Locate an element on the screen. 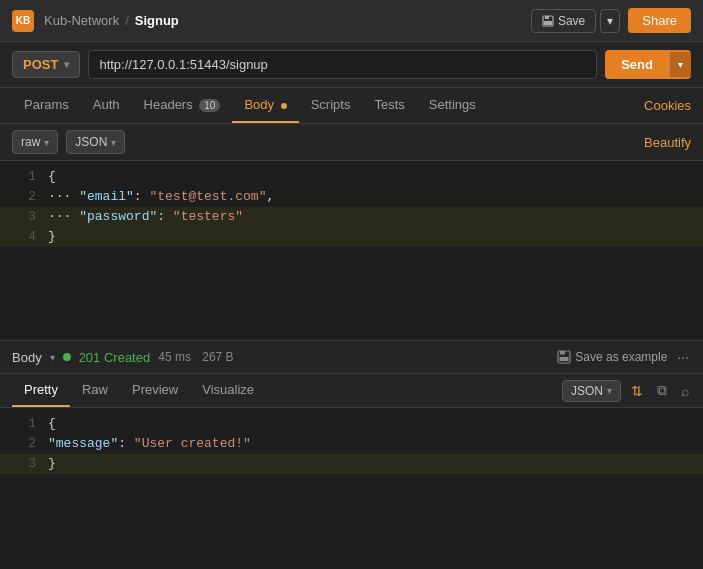  method-arrow-icon: ▾ is located at coordinates (66, 64).